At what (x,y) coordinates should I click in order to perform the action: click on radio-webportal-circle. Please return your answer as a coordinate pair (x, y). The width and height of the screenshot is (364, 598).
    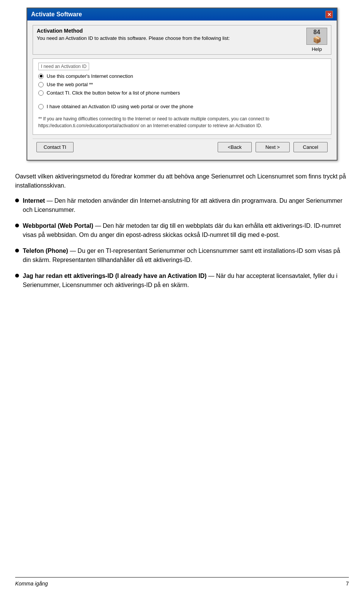
    Looking at the image, I should click on (41, 85).